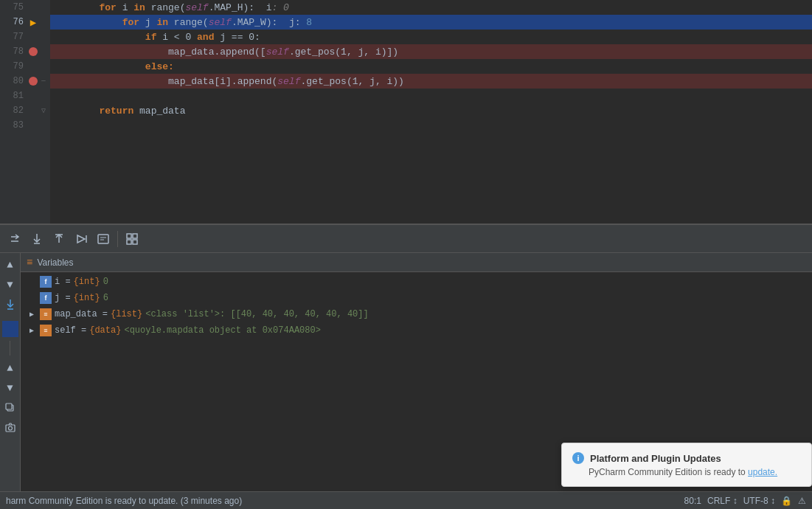  I want to click on code-line-80: map_data[i].append( self .get_pos(1, j, …, so click(431, 81).